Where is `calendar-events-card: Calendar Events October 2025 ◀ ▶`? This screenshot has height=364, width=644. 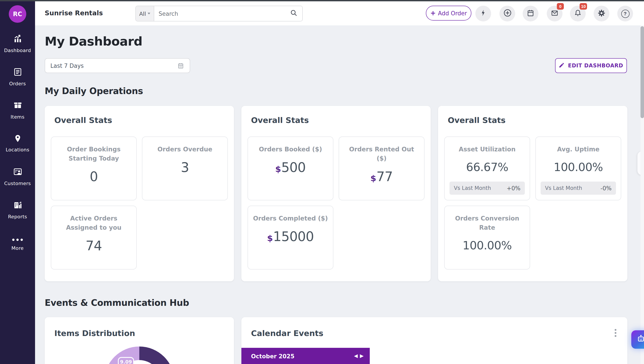
calendar-events-card: Calendar Events October 2025 ◀ ▶ is located at coordinates (434, 340).